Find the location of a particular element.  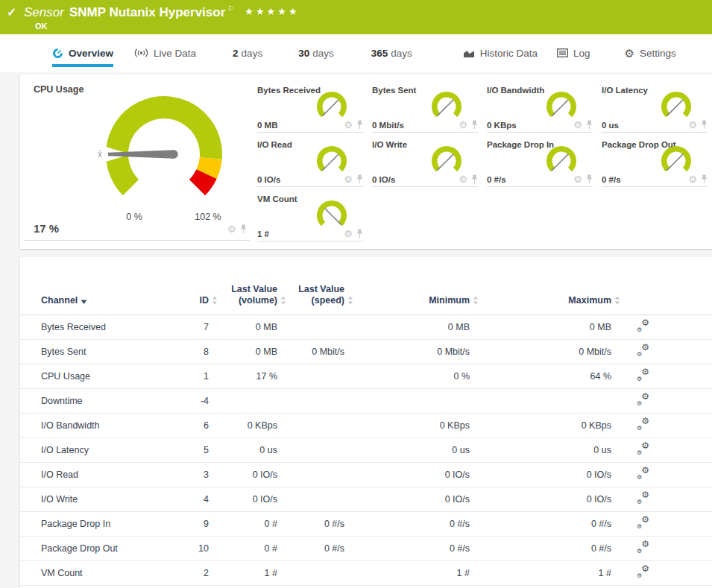

cpu-gauge-title: CPU Usage is located at coordinates (58, 89).